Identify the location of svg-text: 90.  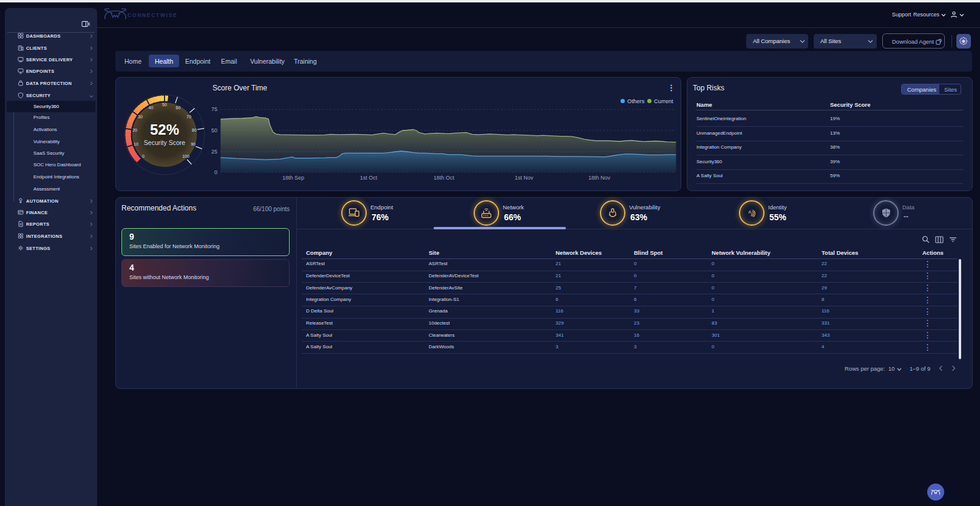
(193, 144).